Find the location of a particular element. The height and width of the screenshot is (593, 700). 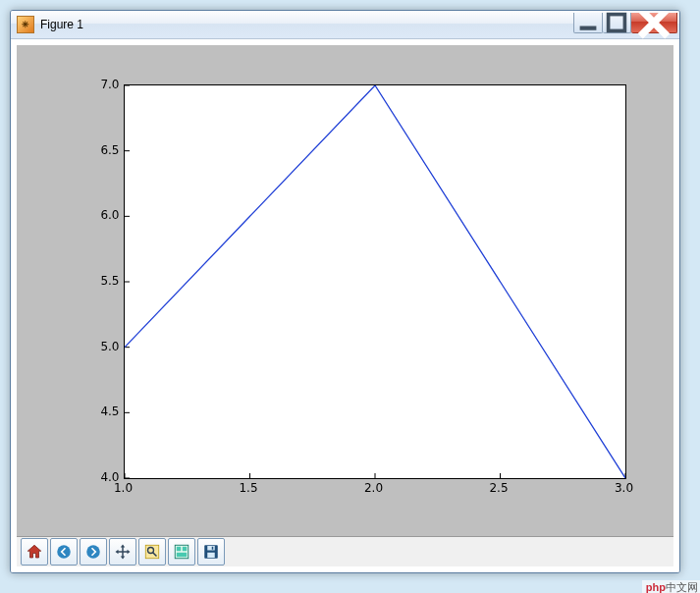

y-tick-label: 7.0 is located at coordinates (100, 84).